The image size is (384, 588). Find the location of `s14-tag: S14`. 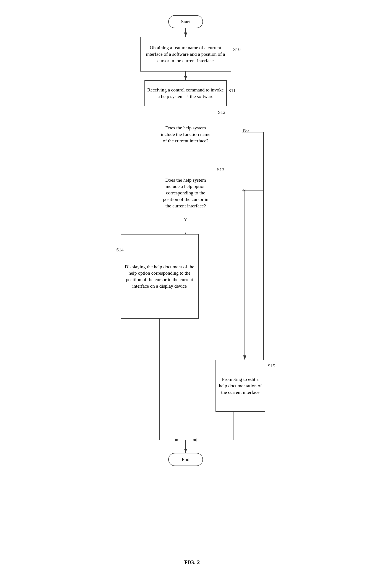

s14-tag: S14 is located at coordinates (120, 250).